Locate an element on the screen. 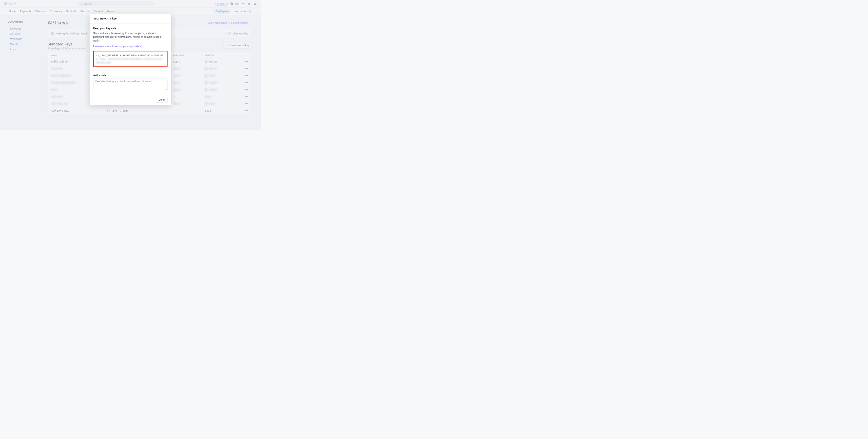  done-button: Done is located at coordinates (161, 100).